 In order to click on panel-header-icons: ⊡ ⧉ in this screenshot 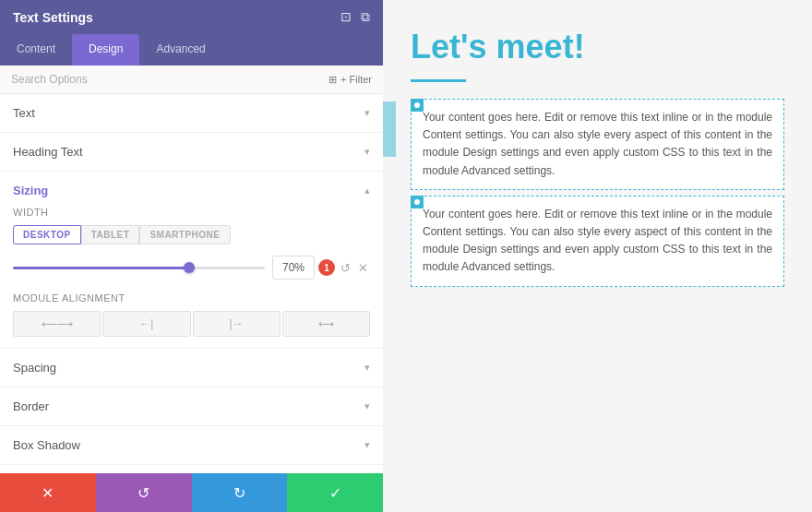, I will do `click(355, 17)`.